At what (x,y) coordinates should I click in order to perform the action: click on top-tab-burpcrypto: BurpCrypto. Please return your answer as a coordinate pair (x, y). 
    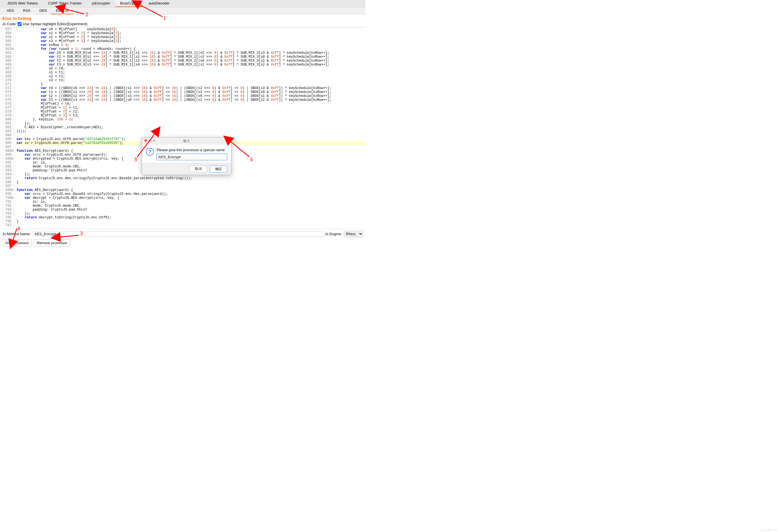
    Looking at the image, I should click on (130, 3).